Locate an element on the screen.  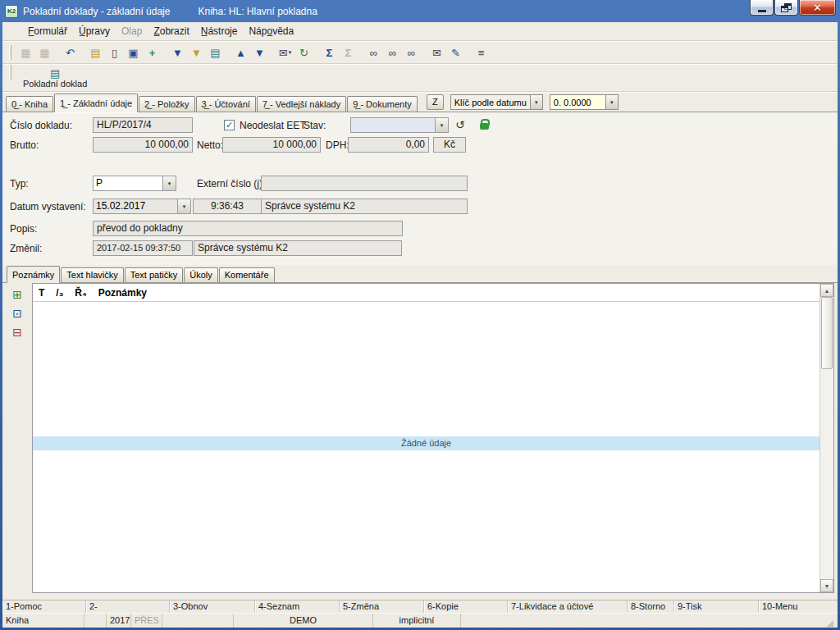
description-field: převod do pokladny is located at coordinates (248, 228).